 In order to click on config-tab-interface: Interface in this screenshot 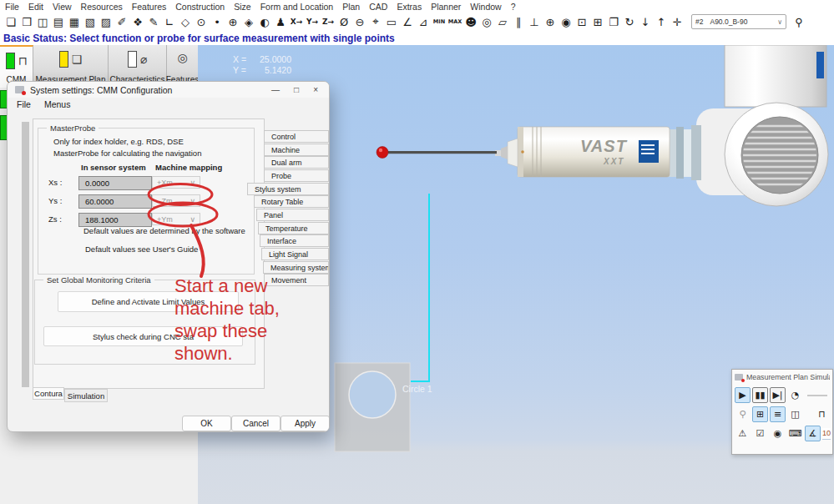, I will do `click(294, 240)`.